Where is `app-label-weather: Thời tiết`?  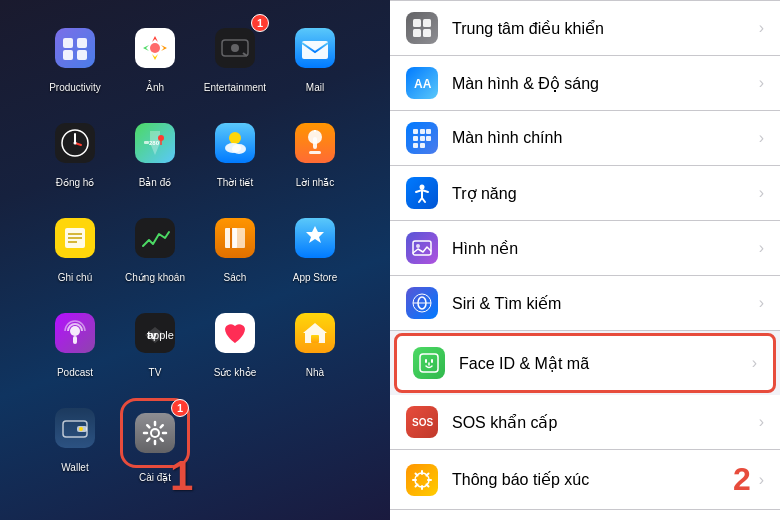
app-label-weather: Thời tiết is located at coordinates (235, 182).